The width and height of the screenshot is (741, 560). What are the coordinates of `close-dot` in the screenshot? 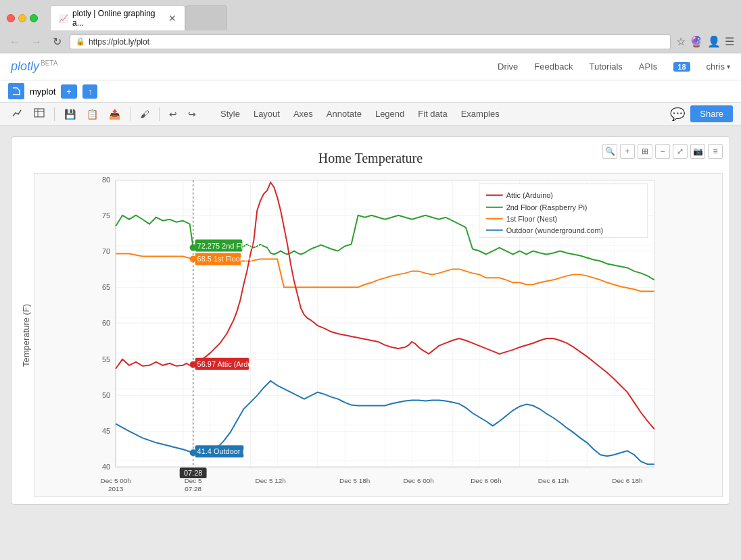 It's located at (11, 18).